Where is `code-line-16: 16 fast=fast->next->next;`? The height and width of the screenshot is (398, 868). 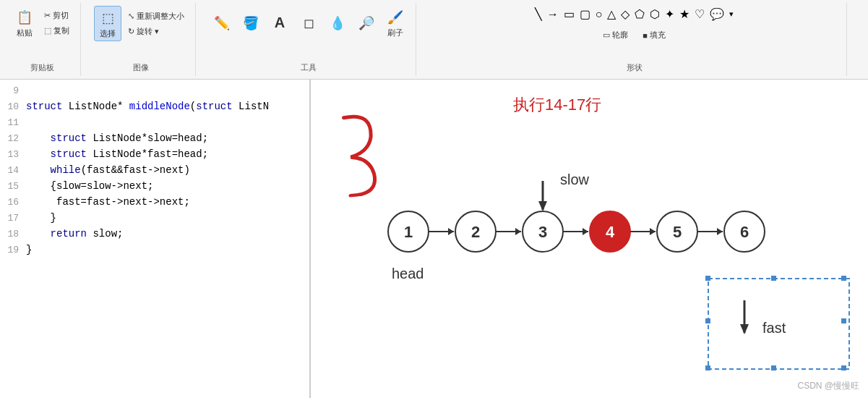
code-line-16: 16 fast=fast->next->next; is located at coordinates (155, 202).